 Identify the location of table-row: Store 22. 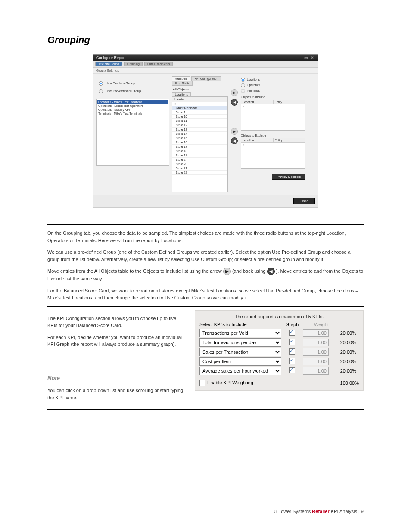
(200, 173).